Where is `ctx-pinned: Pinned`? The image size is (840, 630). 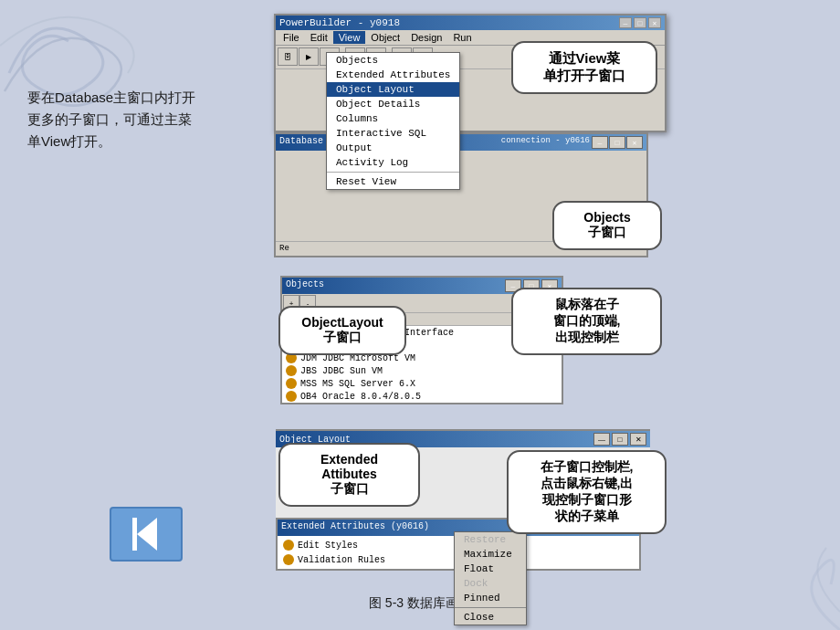 ctx-pinned: Pinned is located at coordinates (490, 598).